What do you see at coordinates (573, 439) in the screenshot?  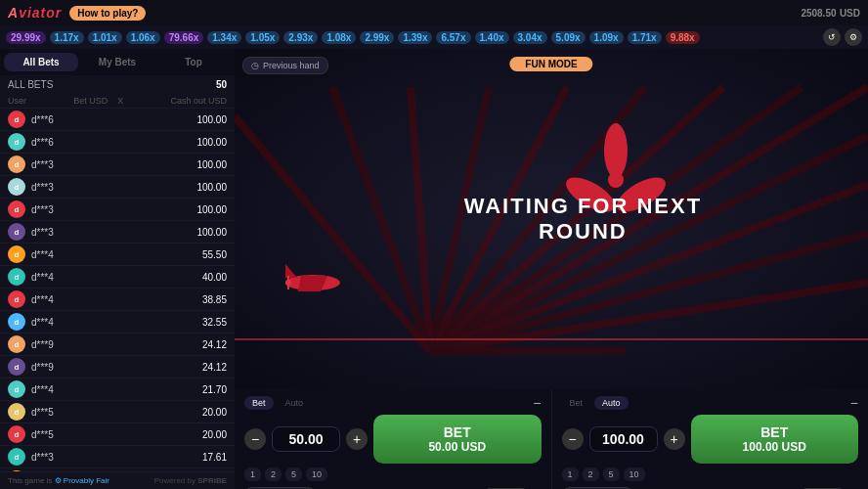 I see `bet-decrease-2: −` at bounding box center [573, 439].